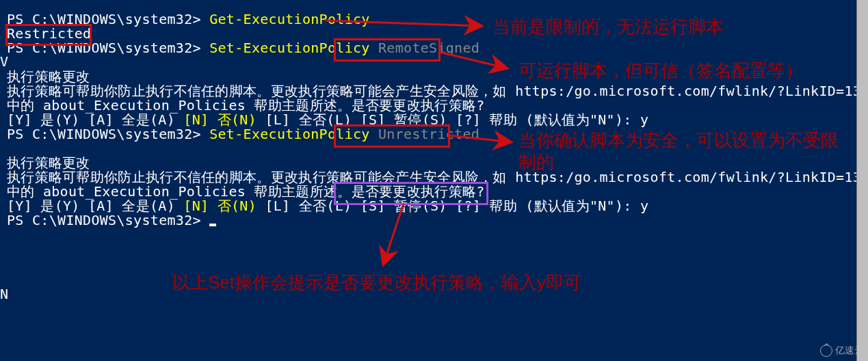  Describe the element at coordinates (434, 191) in the screenshot. I see `policy-warn-2b: 中的 about_Execution_Policies 帮助主题所述。是否要更改…` at that location.